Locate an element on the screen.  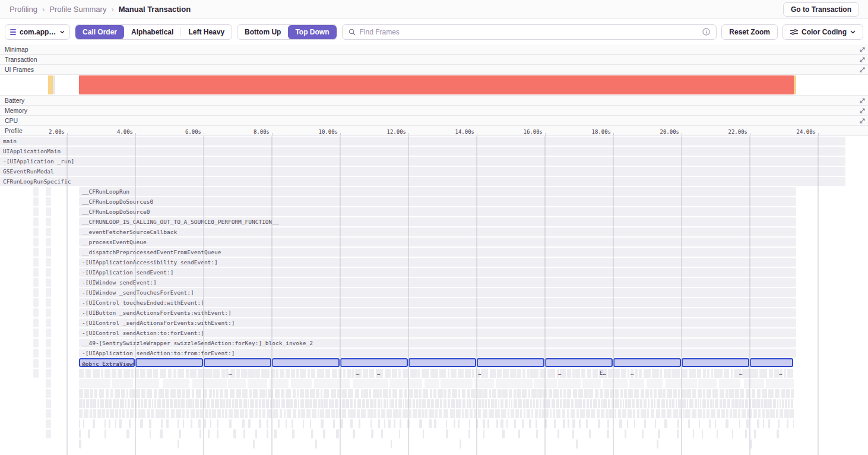
flame-frame: -[UIControl _sendActionsForEvents:withEv… is located at coordinates (436, 323).